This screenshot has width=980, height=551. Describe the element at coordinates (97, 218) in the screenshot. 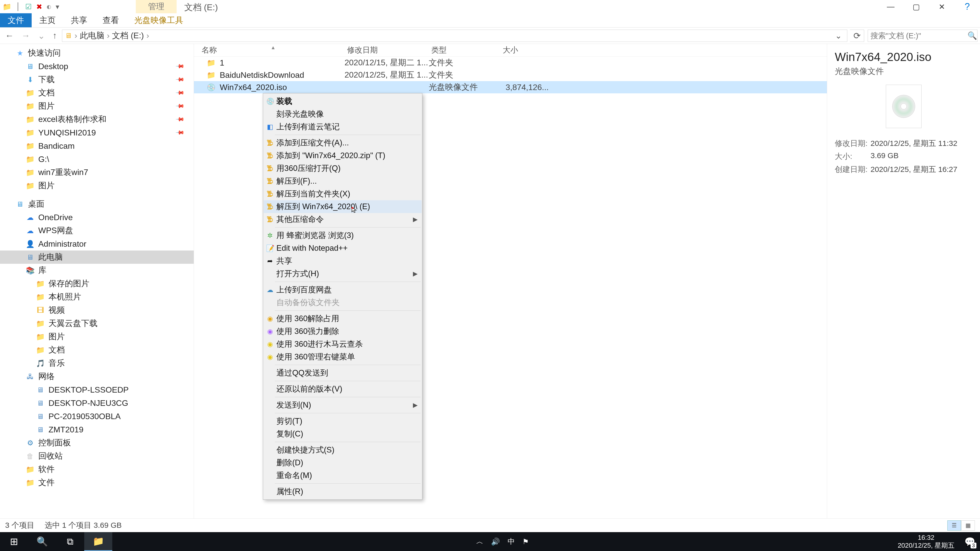

I see `nav-onedrive: ☁OneDrive` at that location.